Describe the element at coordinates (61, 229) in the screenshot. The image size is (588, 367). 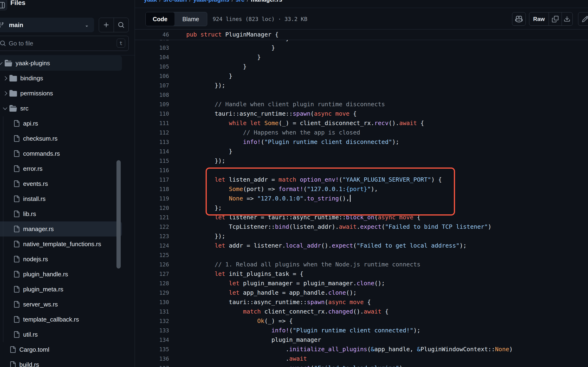
I see `tree-item-manager-rs: manager.rs` at that location.